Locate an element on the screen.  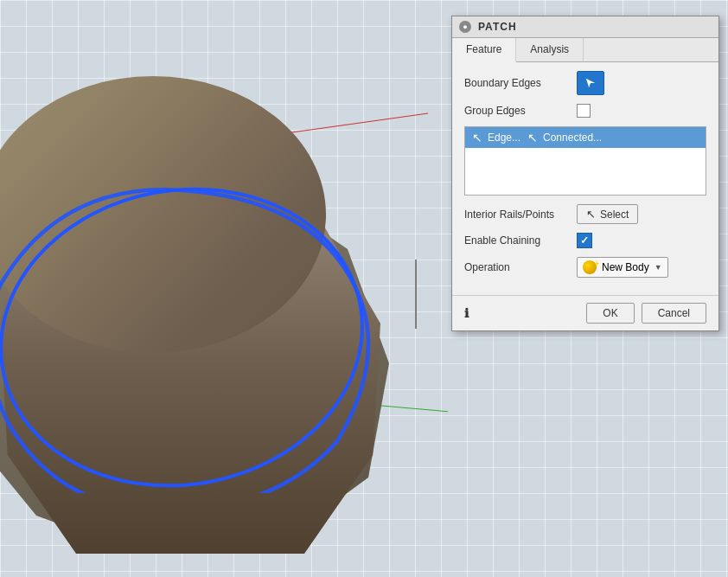
dialog-titlebar: ● PATCH is located at coordinates (585, 28).